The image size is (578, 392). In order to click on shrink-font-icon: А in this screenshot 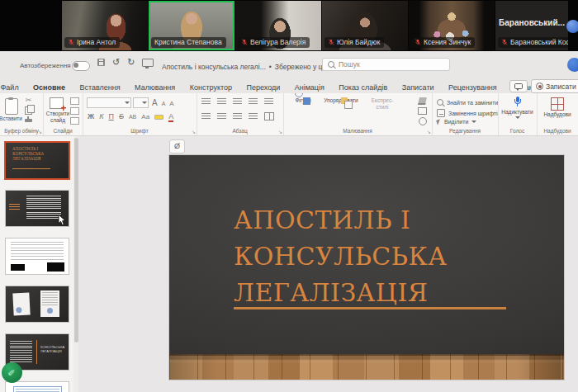, I will do `click(163, 104)`.